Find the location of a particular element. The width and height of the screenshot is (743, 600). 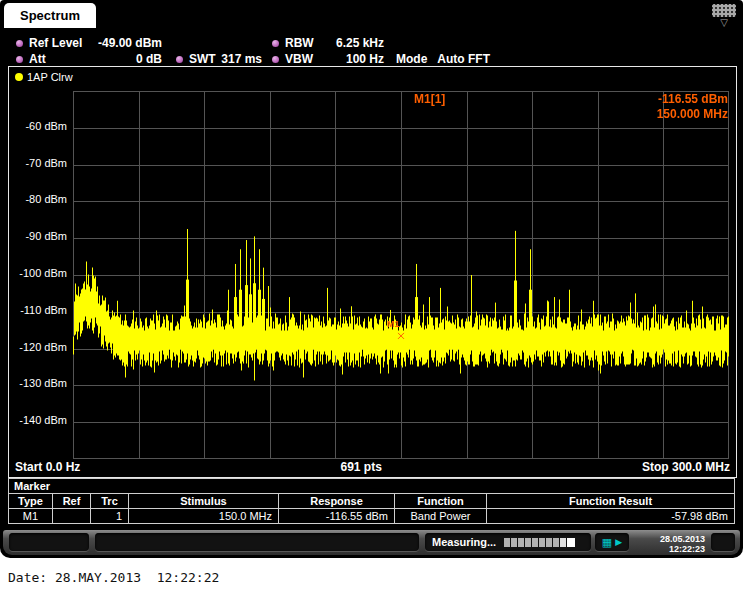

status-bar: Measuring... ▦ ▶ 28.05.2013 12:22:23 is located at coordinates (372, 542).